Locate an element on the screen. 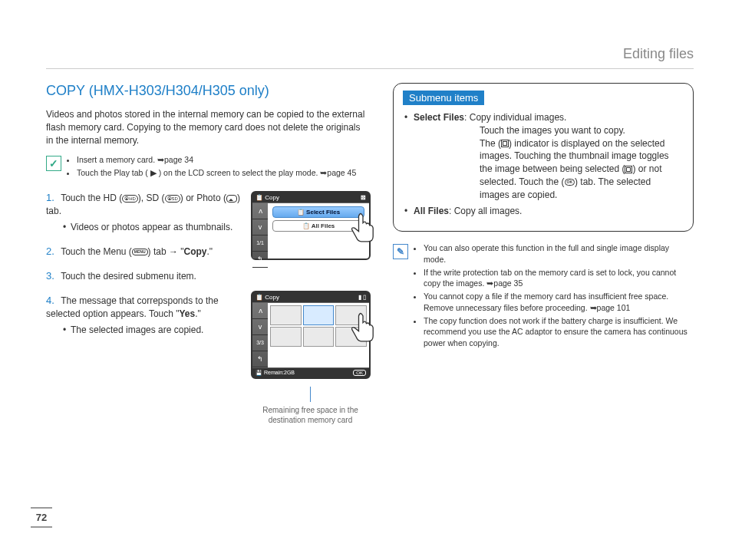 The width and height of the screenshot is (732, 560). thumbnail-selected is located at coordinates (319, 315).